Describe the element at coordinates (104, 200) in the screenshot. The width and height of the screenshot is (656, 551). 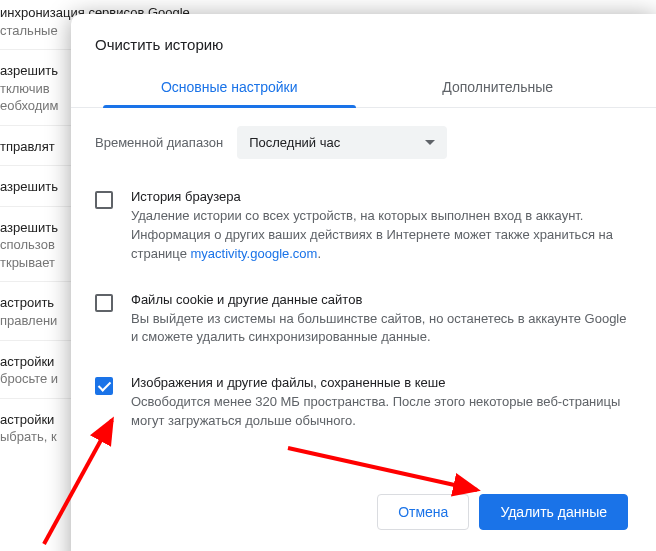
I see `checkbox-browsing-history` at that location.